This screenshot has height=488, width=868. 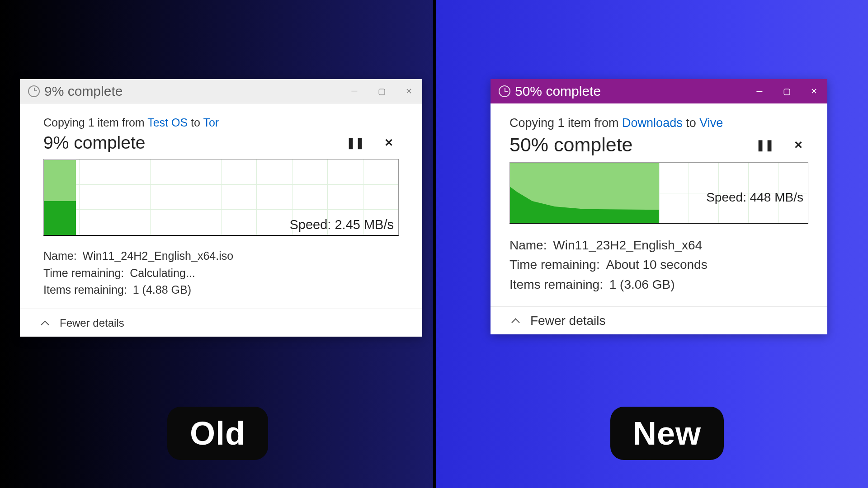 I want to click on detail-name: Name: Win11_24H2_English_x64.iso, so click(x=221, y=256).